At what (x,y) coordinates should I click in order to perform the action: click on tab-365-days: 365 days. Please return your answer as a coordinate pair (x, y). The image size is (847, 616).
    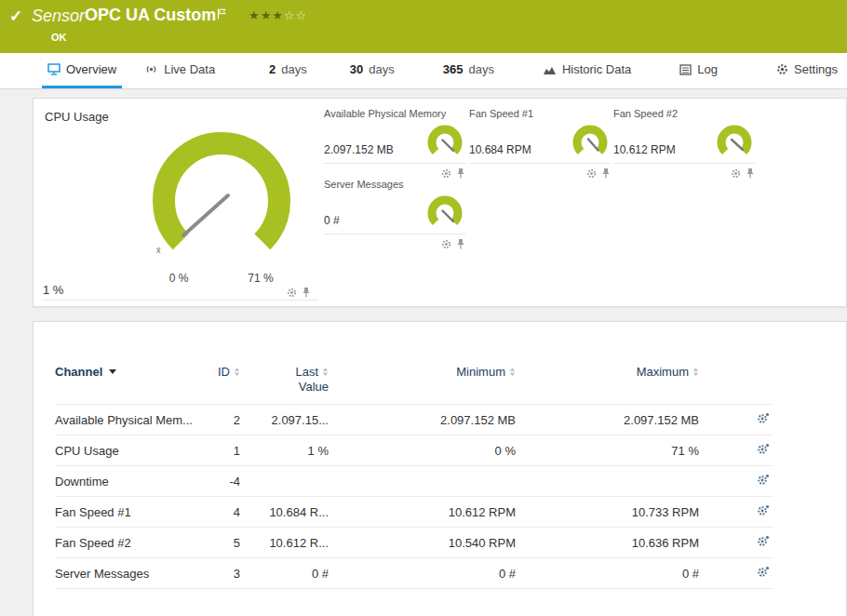
    Looking at the image, I should click on (469, 71).